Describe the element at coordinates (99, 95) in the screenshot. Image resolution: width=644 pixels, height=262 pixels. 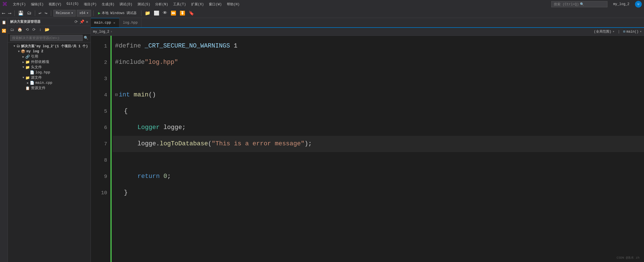
I see `ln-4: 4` at that location.